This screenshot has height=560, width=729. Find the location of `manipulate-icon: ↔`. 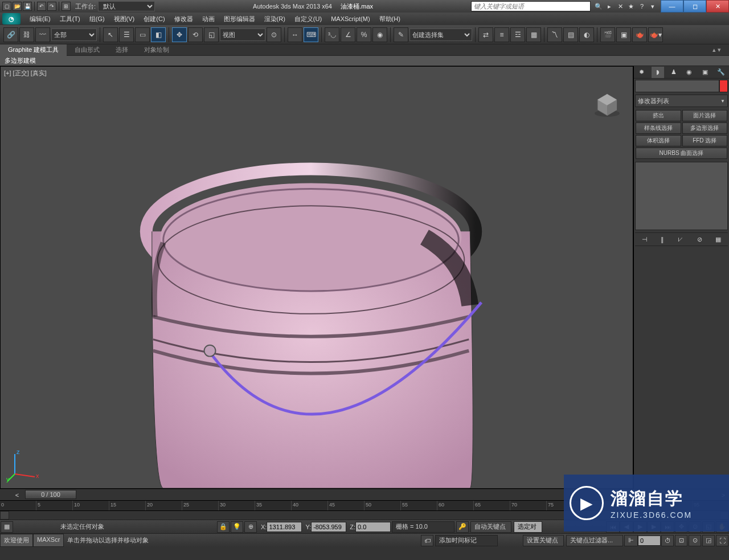

manipulate-icon: ↔ is located at coordinates (295, 35).